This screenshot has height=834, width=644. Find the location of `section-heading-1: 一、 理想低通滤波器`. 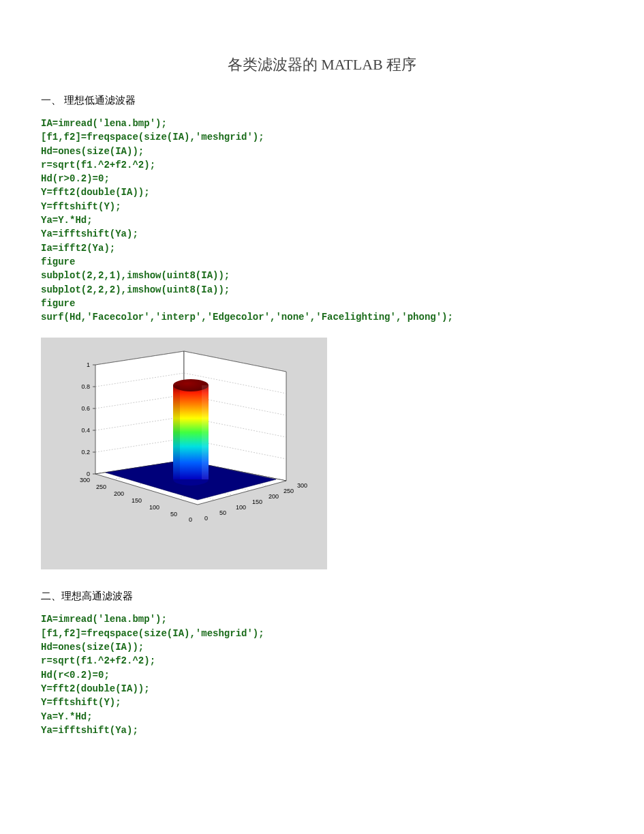

section-heading-1: 一、 理想低通滤波器 is located at coordinates (322, 101).